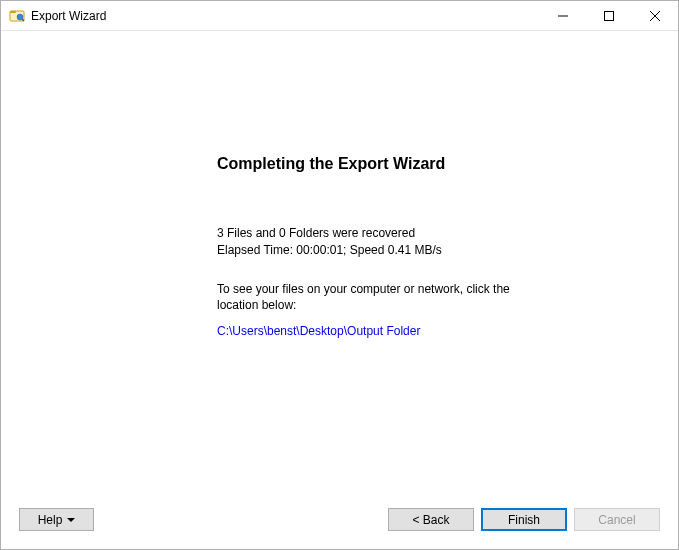 The width and height of the screenshot is (679, 550). I want to click on instruction-text: To see your files on your computer or ne…, so click(367, 297).